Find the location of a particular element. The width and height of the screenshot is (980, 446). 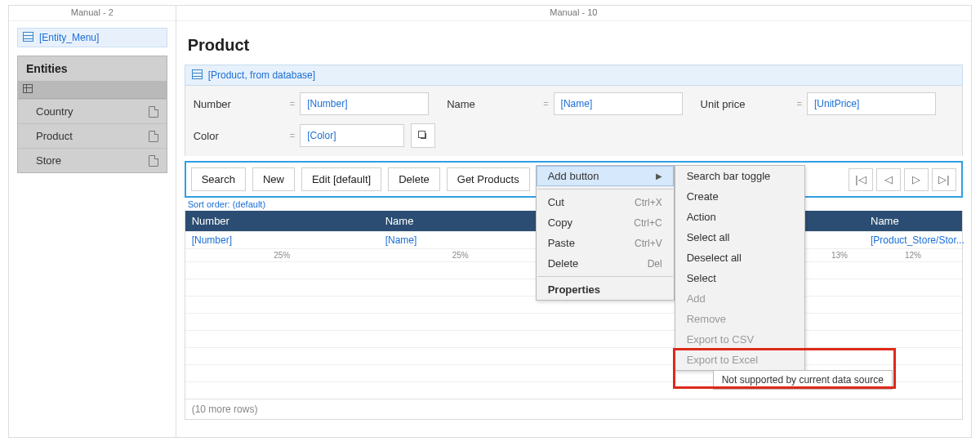

cell-name: [Name] is located at coordinates (461, 240).